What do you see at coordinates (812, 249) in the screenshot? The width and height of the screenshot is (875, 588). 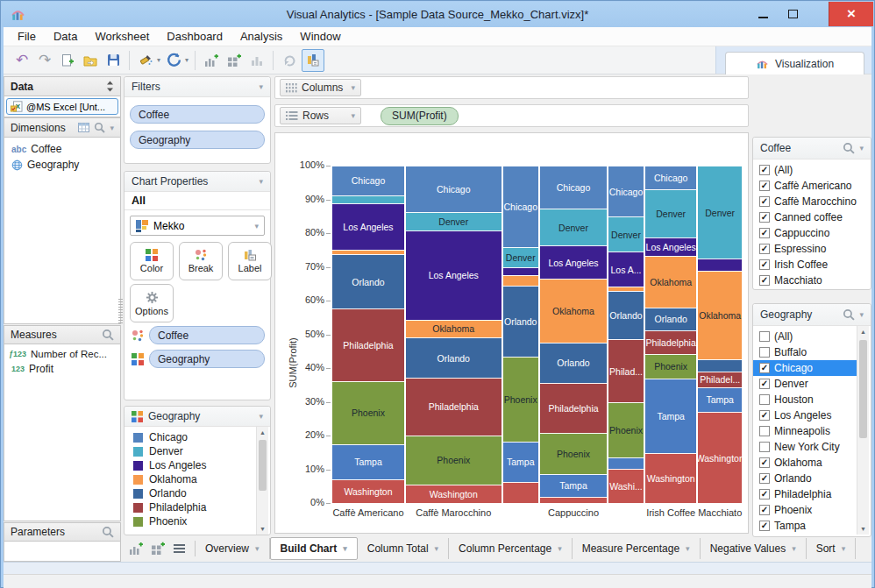 I see `coffee-filter-item-espressino: ✓ Espressino` at bounding box center [812, 249].